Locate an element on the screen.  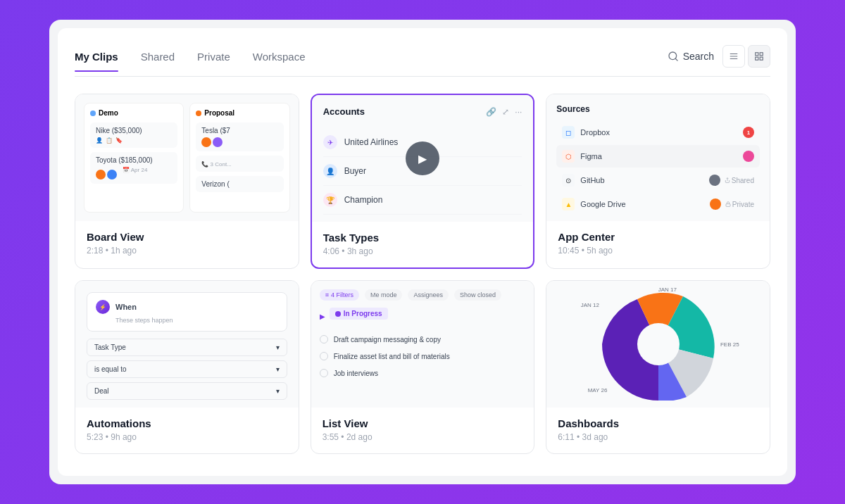
col-demo-label: Demo is located at coordinates (108, 113).